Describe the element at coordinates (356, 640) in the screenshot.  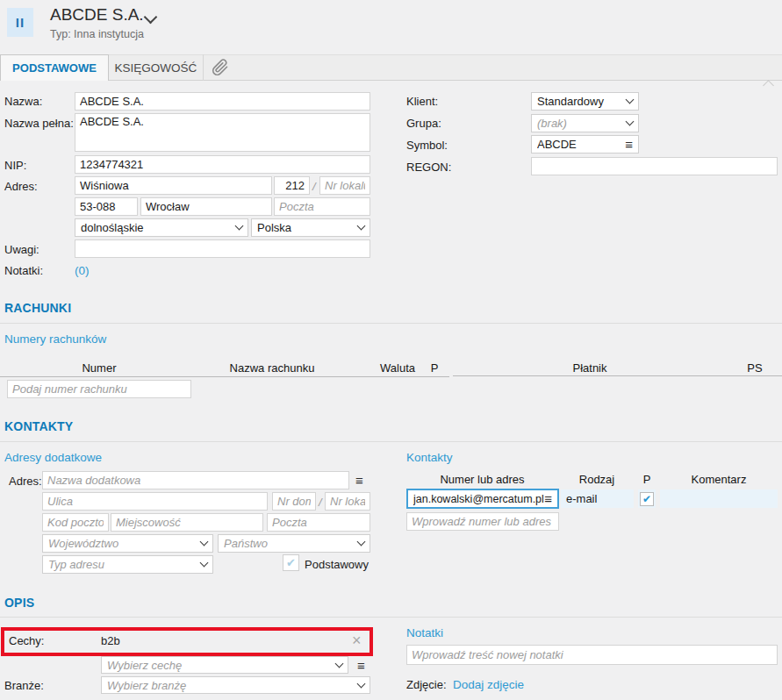
I see `close-icon: ×` at that location.